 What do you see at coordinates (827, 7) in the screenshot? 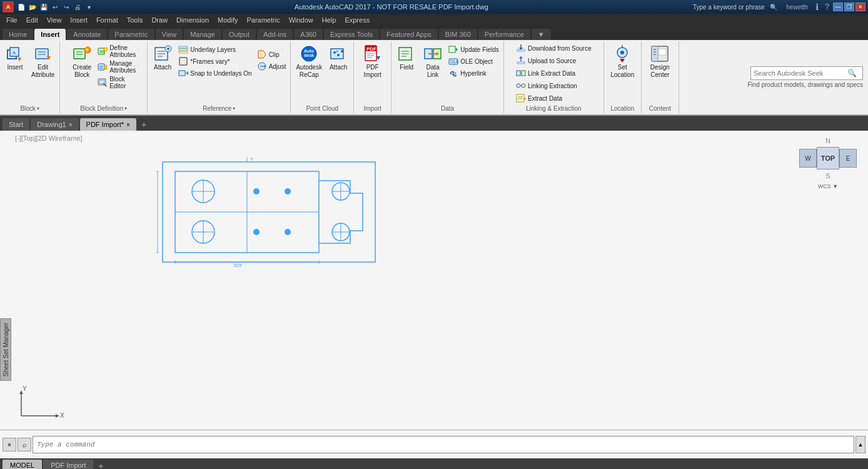
I see `help-icon: ?` at bounding box center [827, 7].